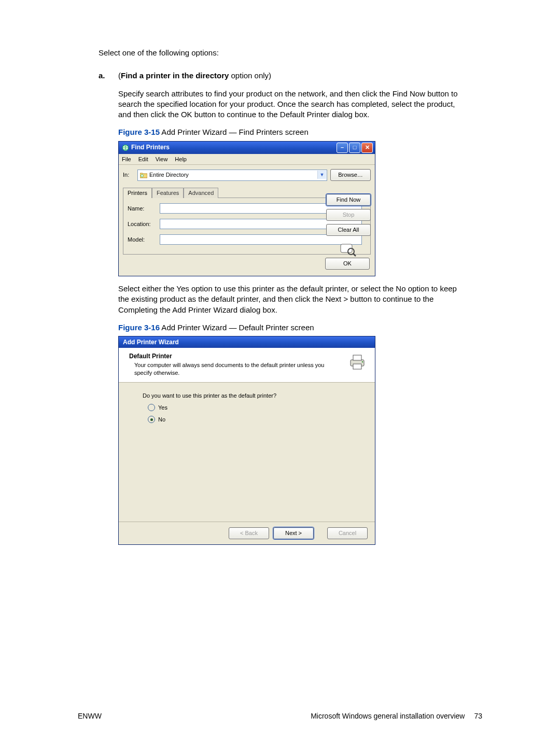 This screenshot has width=560, height=745. What do you see at coordinates (290, 300) in the screenshot?
I see `text-after-figure-15: Select either the Yes option to use this…` at bounding box center [290, 300].